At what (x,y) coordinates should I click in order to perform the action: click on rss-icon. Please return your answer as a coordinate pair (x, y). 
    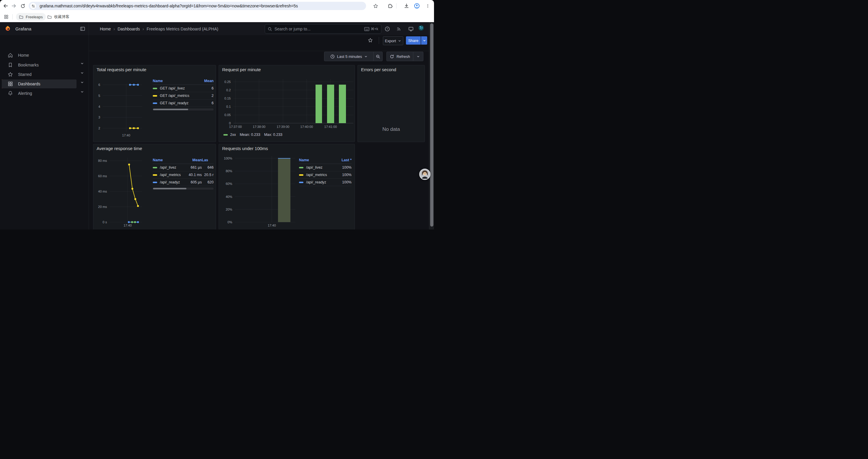
    Looking at the image, I should click on (399, 29).